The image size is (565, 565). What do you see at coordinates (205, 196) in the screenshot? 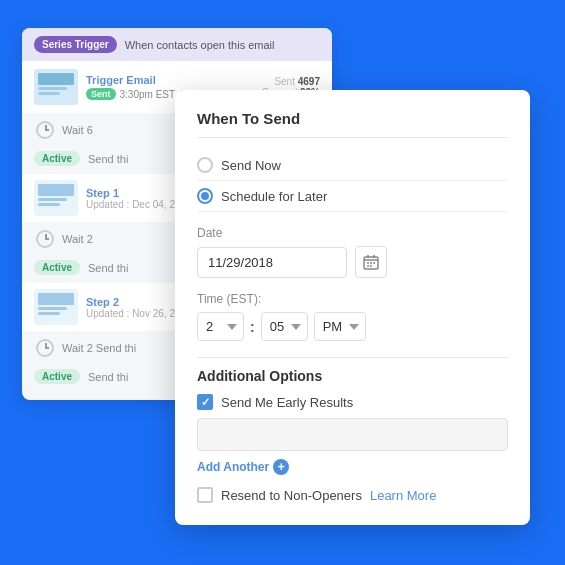
I see `schedule-later-radio` at bounding box center [205, 196].